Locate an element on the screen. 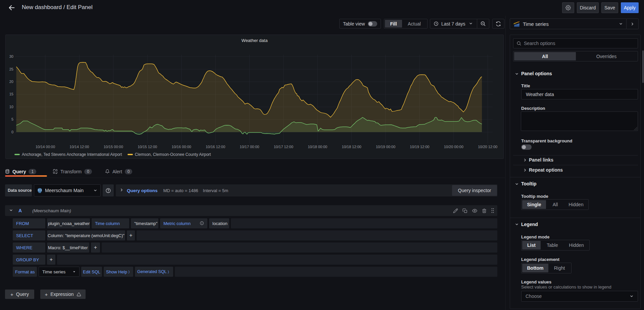 The width and height of the screenshot is (644, 310). svg-text: 10/14 12:00 is located at coordinates (79, 147).